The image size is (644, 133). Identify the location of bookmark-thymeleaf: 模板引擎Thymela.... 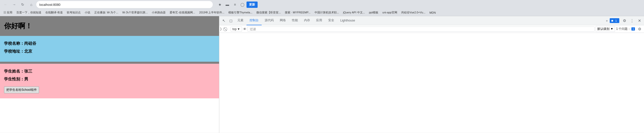
(240, 13).